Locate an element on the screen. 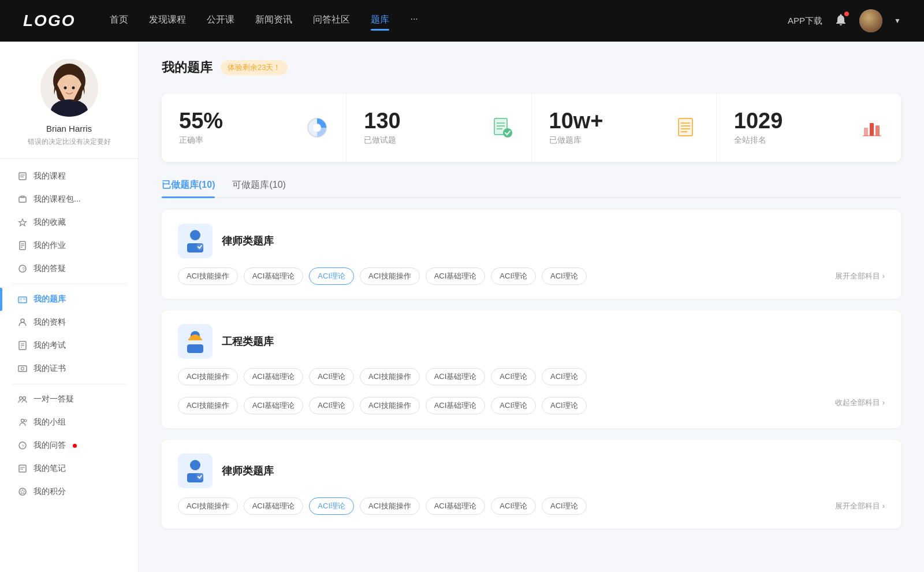 The height and width of the screenshot is (572, 924). stat-done-text: 130 已做试题 is located at coordinates (423, 128).